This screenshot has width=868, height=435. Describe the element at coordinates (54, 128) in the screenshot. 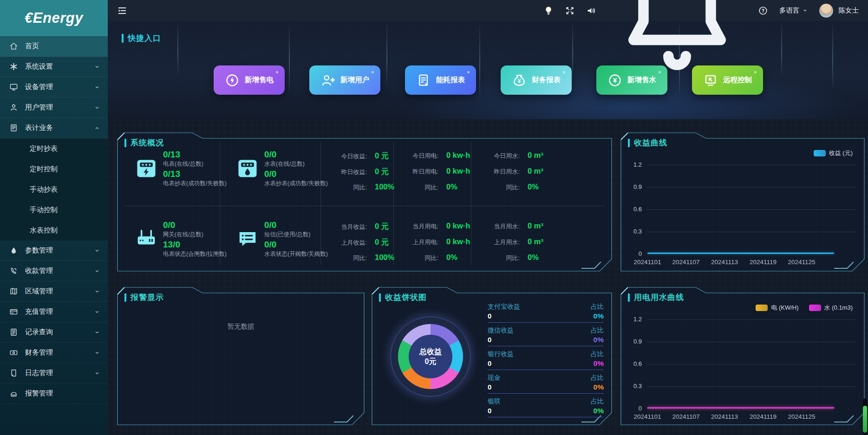

I see `sidebar-item-表计业务: 表计业务` at that location.